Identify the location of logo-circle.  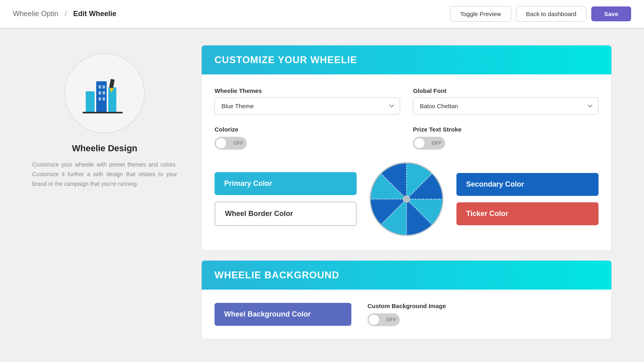
(105, 93).